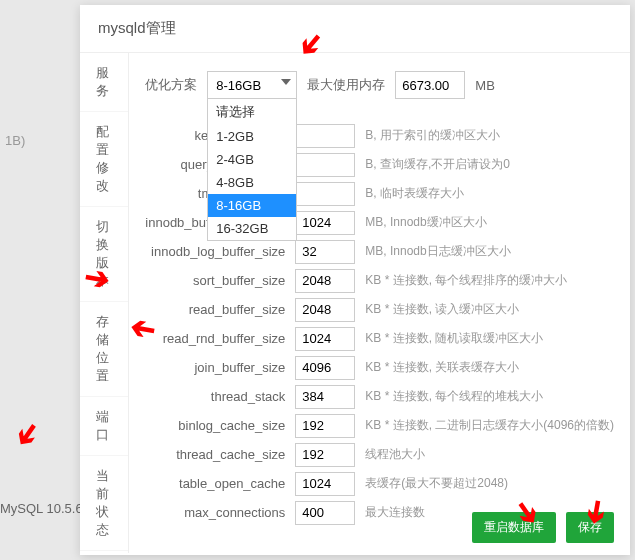 Image resolution: width=635 pixels, height=560 pixels. Describe the element at coordinates (325, 310) in the screenshot. I see `row-input-read_buffer_size` at that location.